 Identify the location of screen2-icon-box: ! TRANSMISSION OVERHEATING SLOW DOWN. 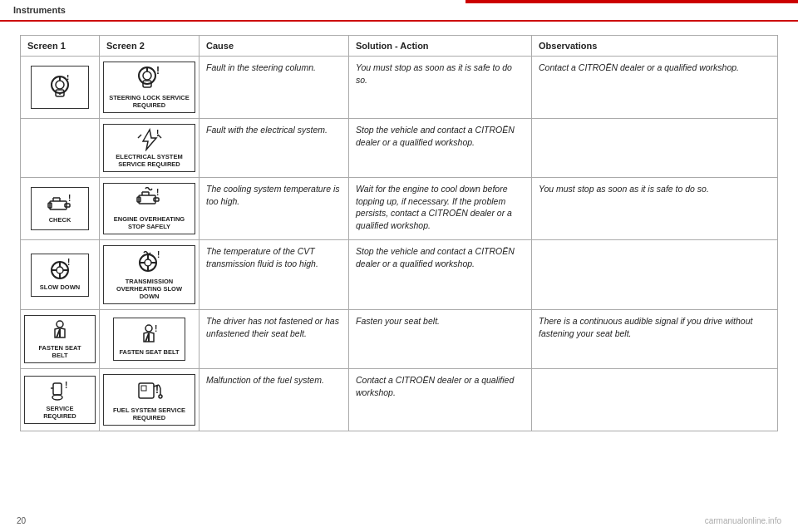
(150, 274).